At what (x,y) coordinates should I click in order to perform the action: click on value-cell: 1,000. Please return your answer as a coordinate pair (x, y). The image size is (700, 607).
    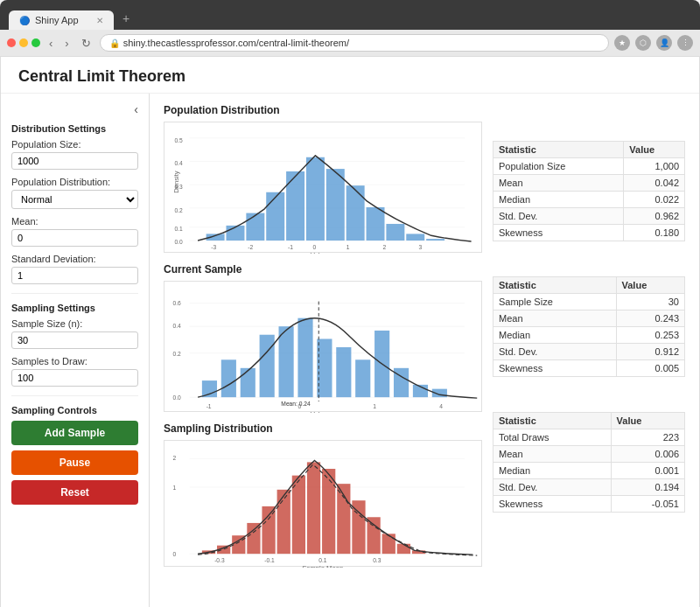
    Looking at the image, I should click on (654, 166).